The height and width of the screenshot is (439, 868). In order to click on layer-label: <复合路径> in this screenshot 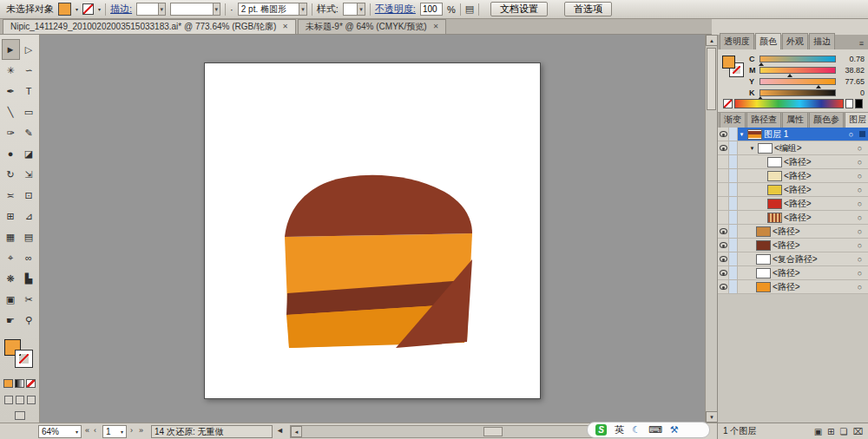, I will do `click(812, 259)`.